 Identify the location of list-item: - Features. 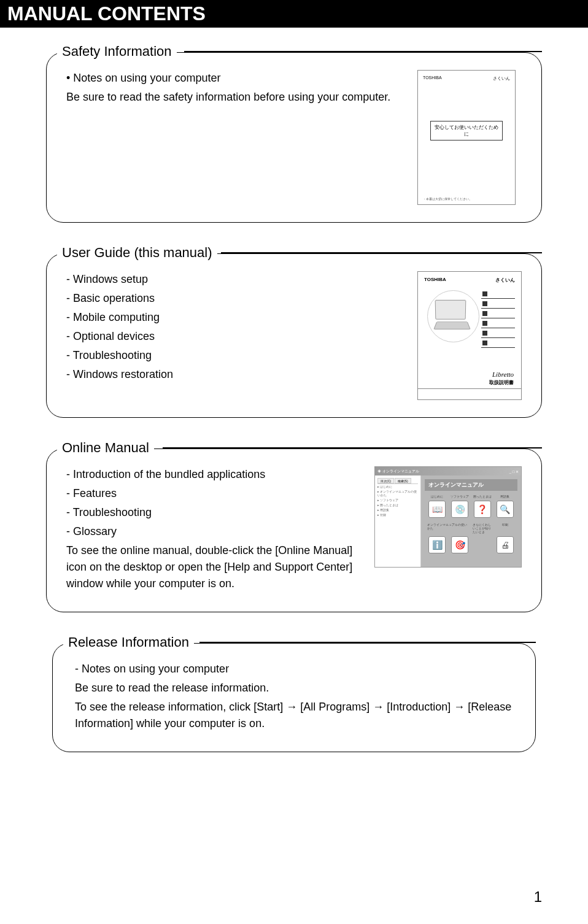
(214, 493).